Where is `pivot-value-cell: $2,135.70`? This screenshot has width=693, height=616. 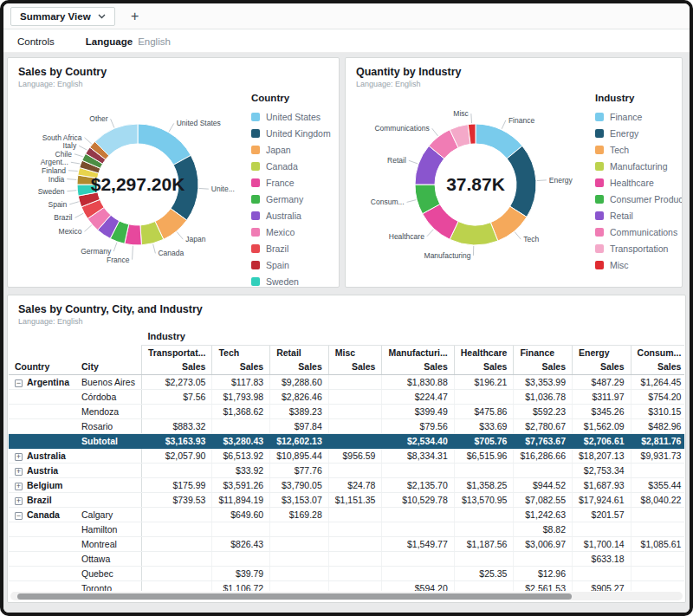
pivot-value-cell: $2,135.70 is located at coordinates (418, 485).